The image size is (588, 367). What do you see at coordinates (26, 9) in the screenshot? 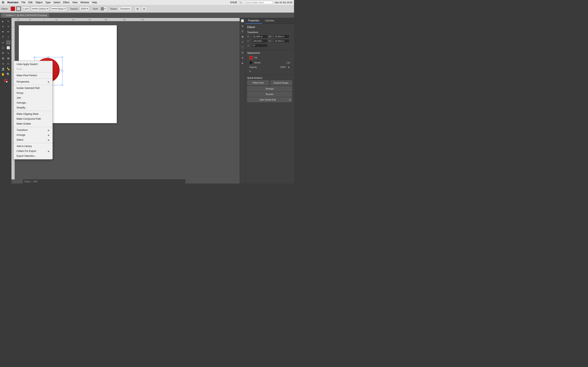
I see `stroke-width-dropdown: 1 pt ▾` at bounding box center [26, 9].